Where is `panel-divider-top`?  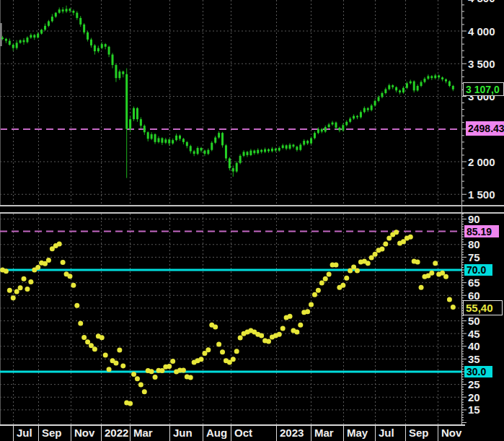
panel-divider-top is located at coordinates (252, 206).